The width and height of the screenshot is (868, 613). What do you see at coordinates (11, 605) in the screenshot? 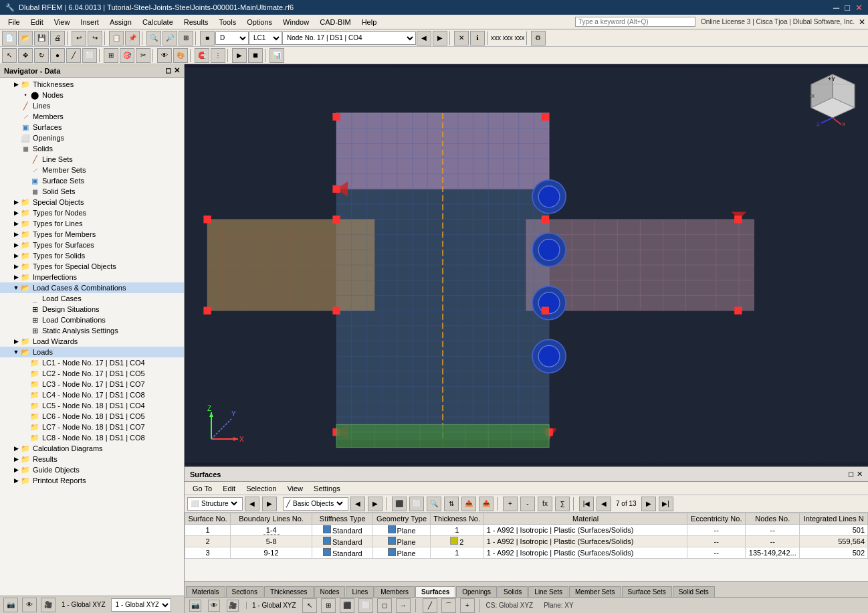
I see `nav-camera-btn: 📷` at bounding box center [11, 605].